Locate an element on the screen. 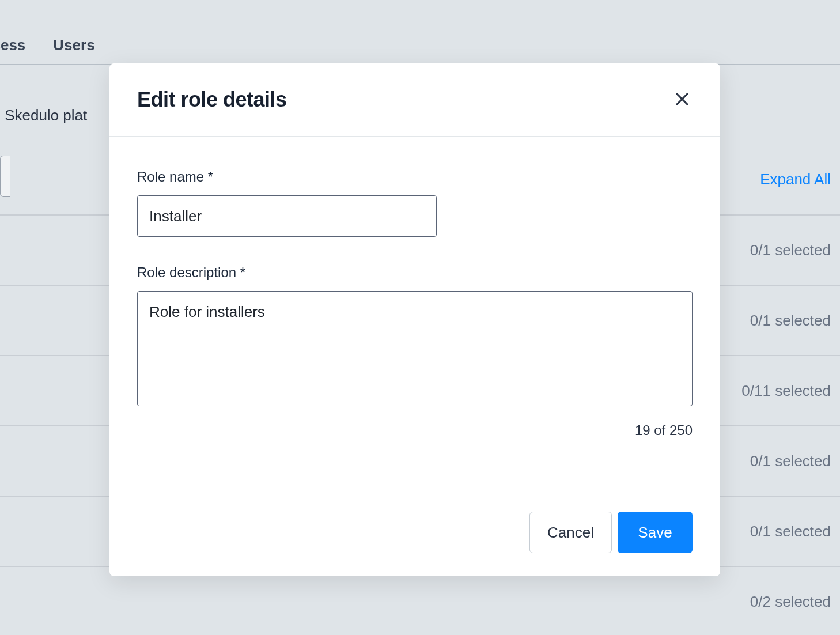 Image resolution: width=840 pixels, height=635 pixels. partial-button is located at coordinates (5, 176).